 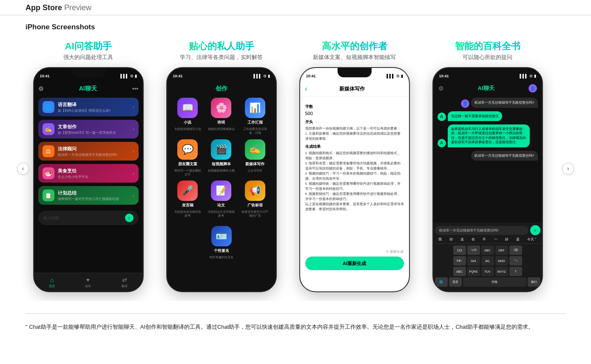 I want to click on nav-item-create: ✦ 创作, so click(x=88, y=282).